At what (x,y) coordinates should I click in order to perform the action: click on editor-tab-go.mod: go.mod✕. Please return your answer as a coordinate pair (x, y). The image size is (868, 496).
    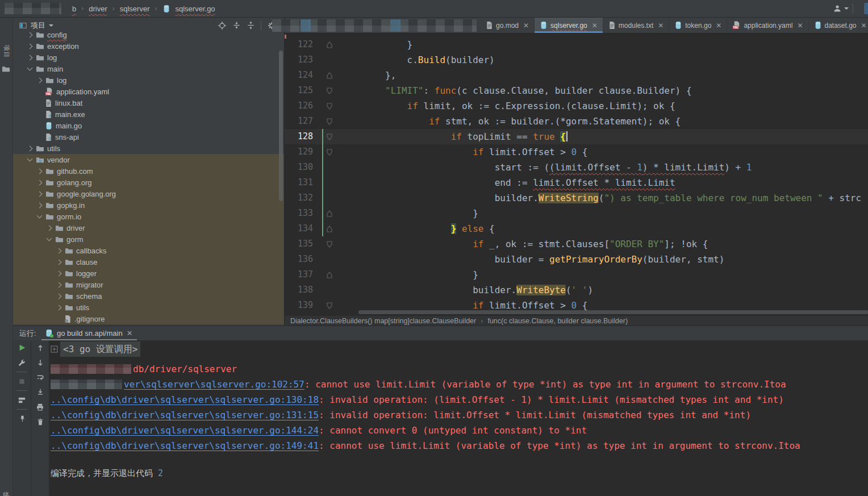
    Looking at the image, I should click on (508, 25).